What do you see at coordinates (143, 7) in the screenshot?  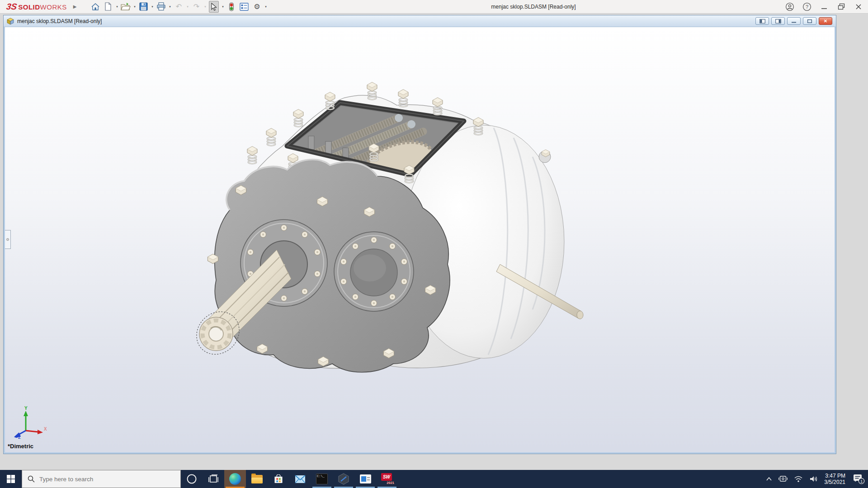 I see `save-button` at bounding box center [143, 7].